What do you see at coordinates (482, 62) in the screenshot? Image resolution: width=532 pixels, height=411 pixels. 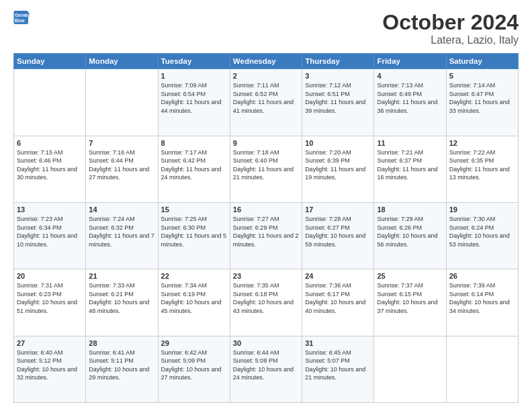 I see `weekday-header-saturday: Saturday` at bounding box center [482, 62].